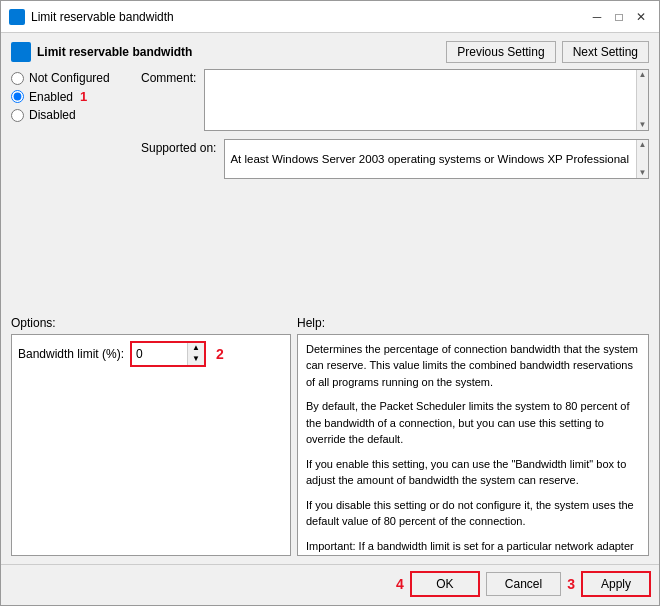 The width and height of the screenshot is (660, 606). I want to click on top-bar-title: Limit reservable bandwidth, so click(102, 52).